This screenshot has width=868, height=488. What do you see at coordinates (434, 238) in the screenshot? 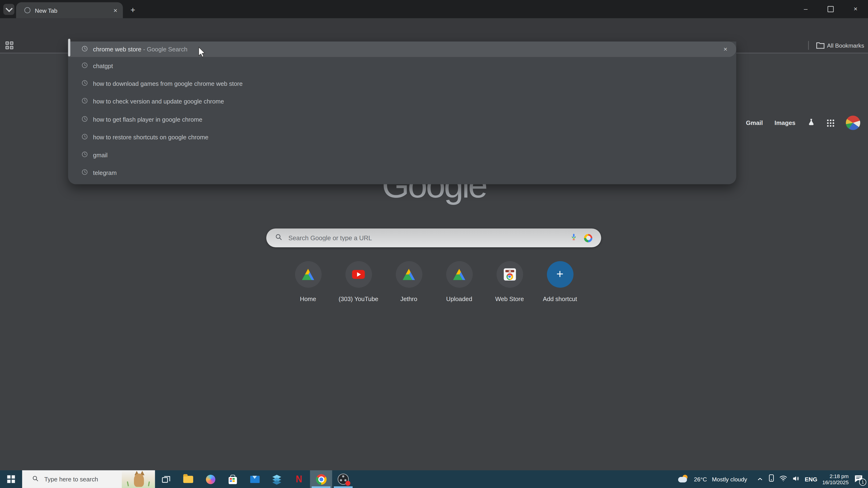
I see `google-search-box` at bounding box center [434, 238].